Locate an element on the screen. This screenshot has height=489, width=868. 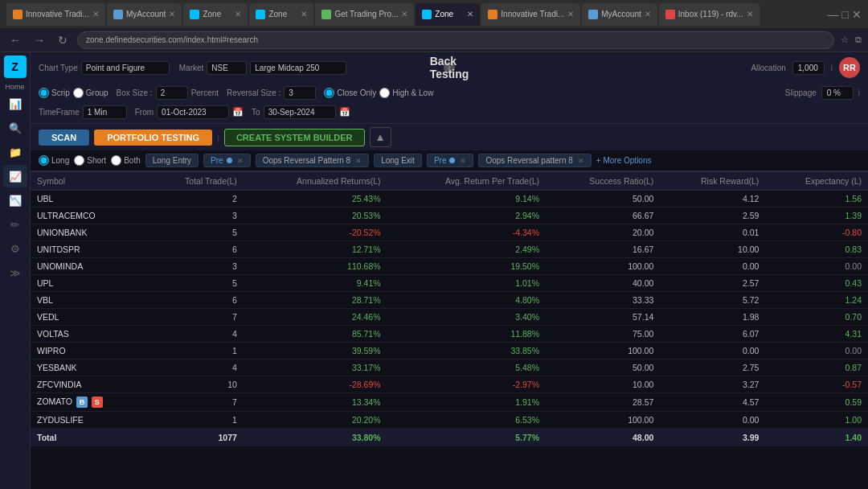
sidebar-item-analytics: 📉 is located at coordinates (15, 200).